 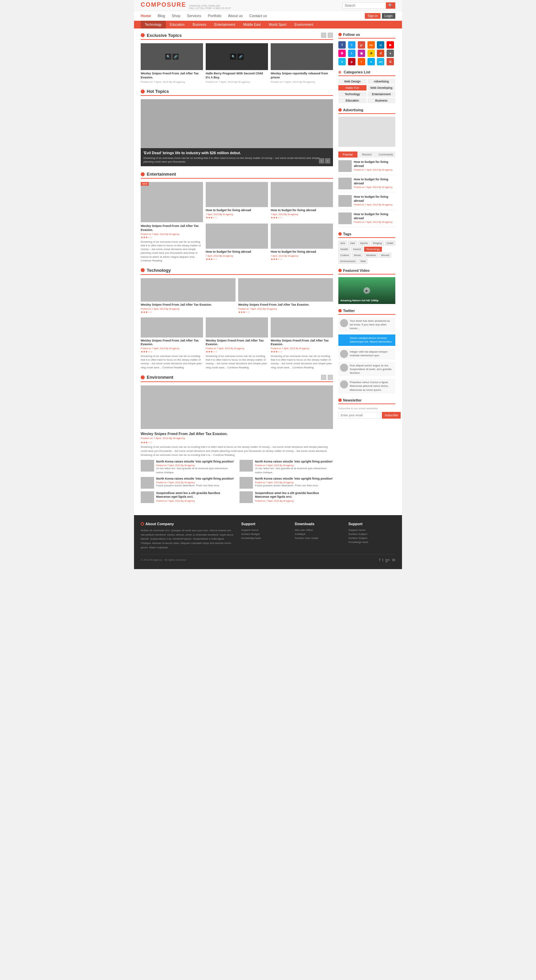 What do you see at coordinates (381, 45) in the screenshot?
I see `social-linkedin: in` at bounding box center [381, 45].